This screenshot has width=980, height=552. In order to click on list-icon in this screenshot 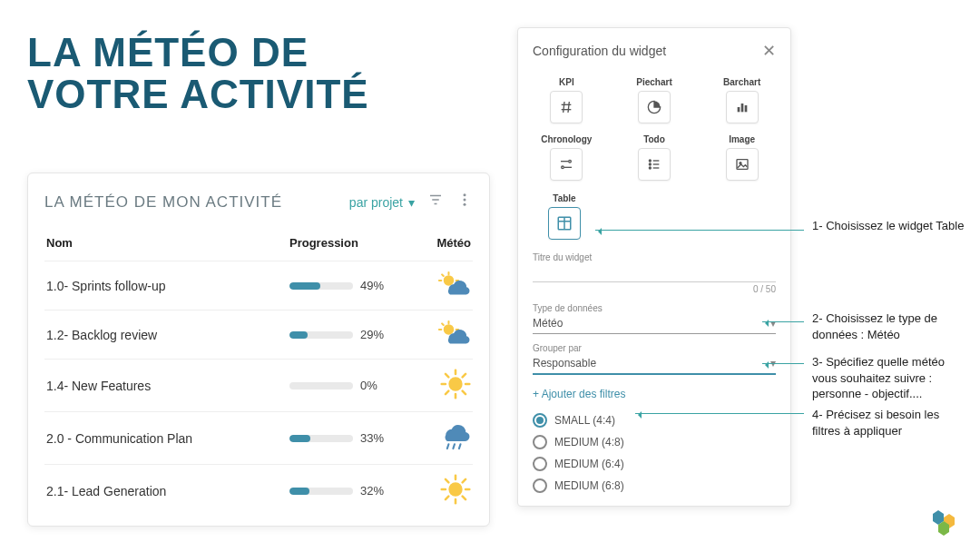, I will do `click(654, 164)`.